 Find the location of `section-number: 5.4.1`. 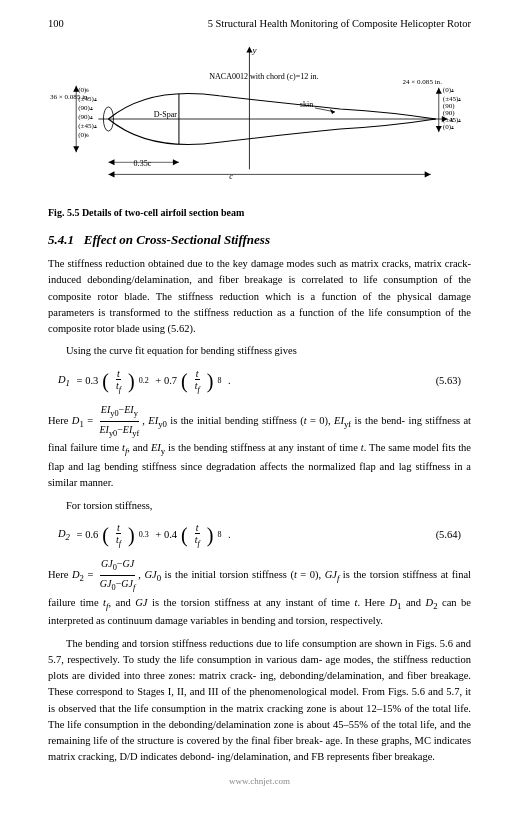

section-number: 5.4.1 is located at coordinates (61, 240).